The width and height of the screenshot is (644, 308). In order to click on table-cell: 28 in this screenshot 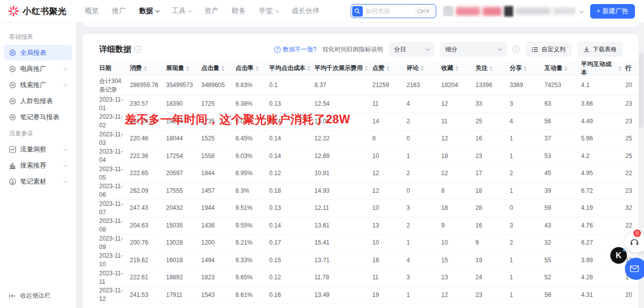, I will do `click(493, 208)`.